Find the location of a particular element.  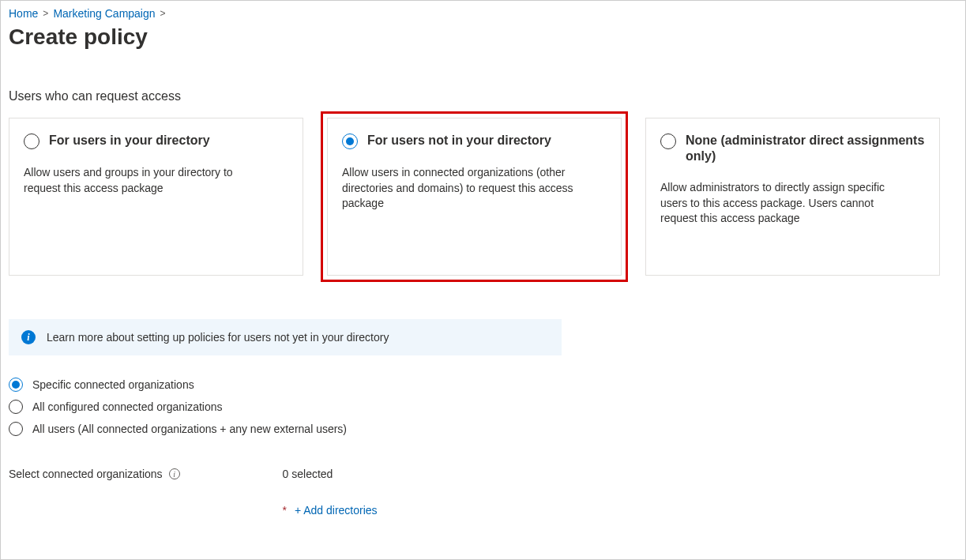

card-title: For users not in your directory is located at coordinates (460, 141).